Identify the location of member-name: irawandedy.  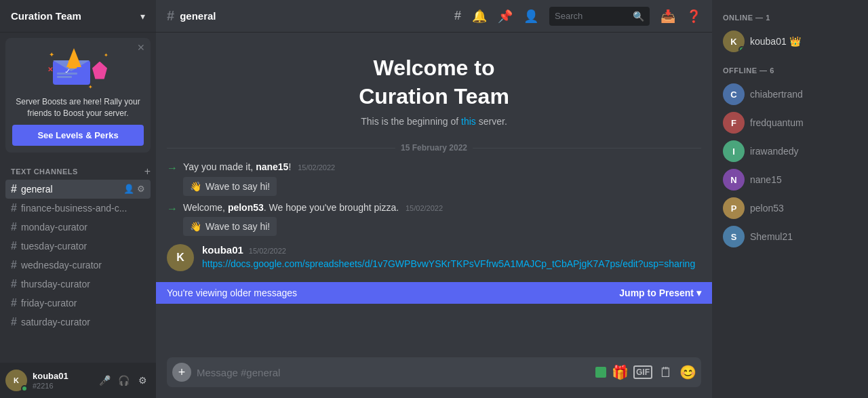
(774, 151).